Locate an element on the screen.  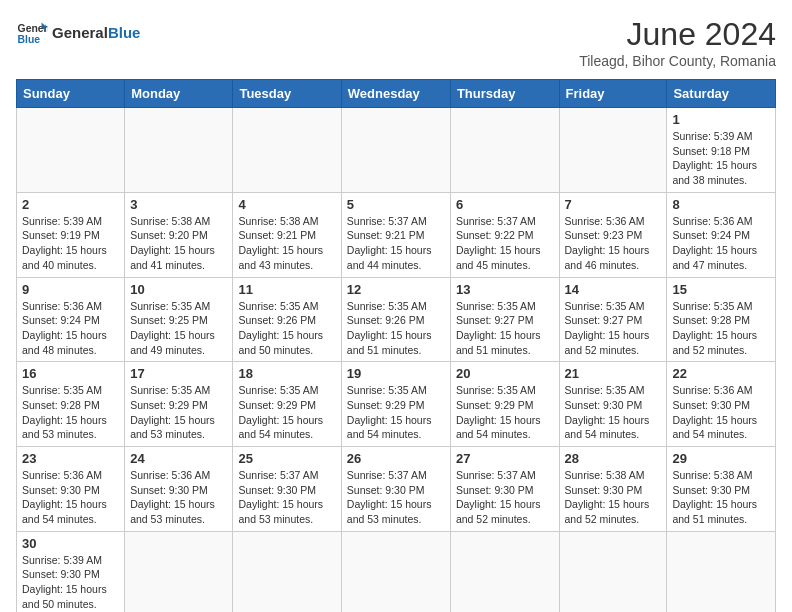
calendar-cell: 7Sunrise: 5:36 AM Sunset: 9:23 PM Daylig… is located at coordinates (613, 234).